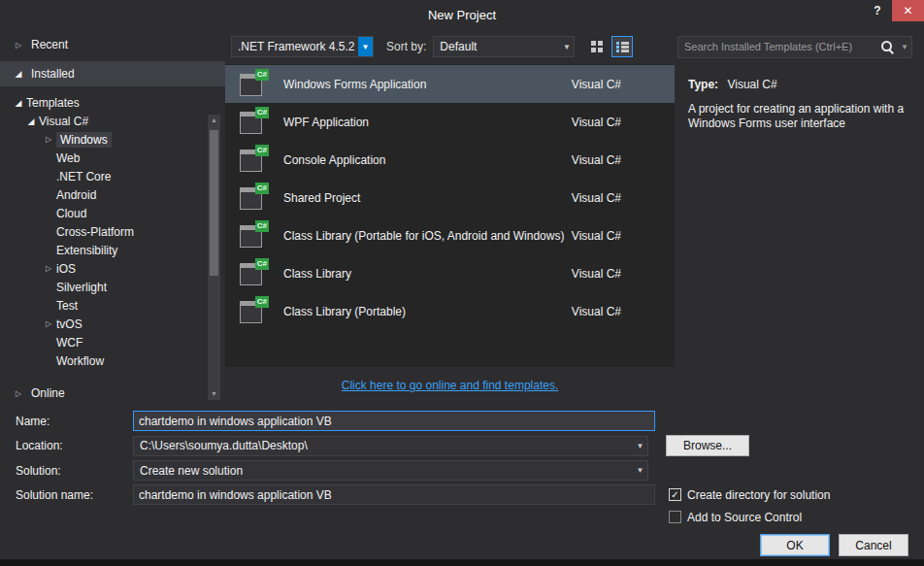 Image resolution: width=924 pixels, height=566 pixels. Describe the element at coordinates (736, 517) in the screenshot. I see `source-control-checkbox: Add to Source Control` at that location.